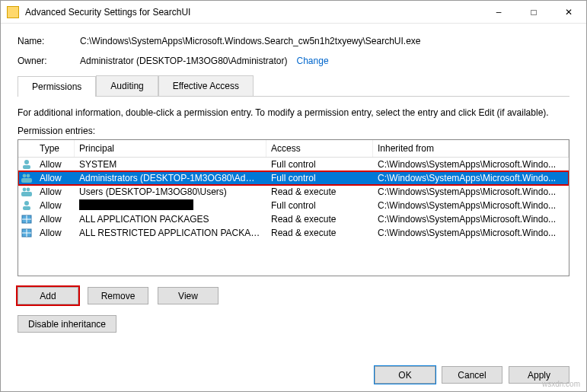  I want to click on header-inherited: Inherited from, so click(471, 148).